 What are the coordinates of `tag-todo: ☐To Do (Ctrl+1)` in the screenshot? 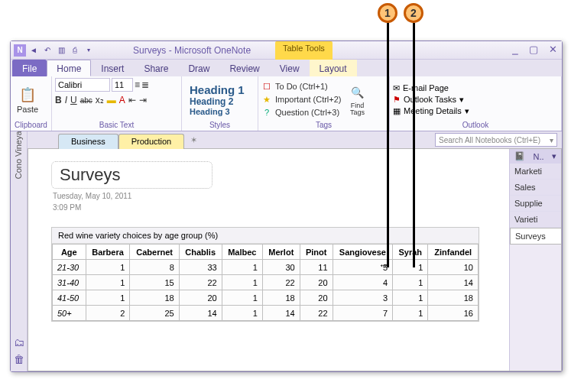 It's located at (301, 86).